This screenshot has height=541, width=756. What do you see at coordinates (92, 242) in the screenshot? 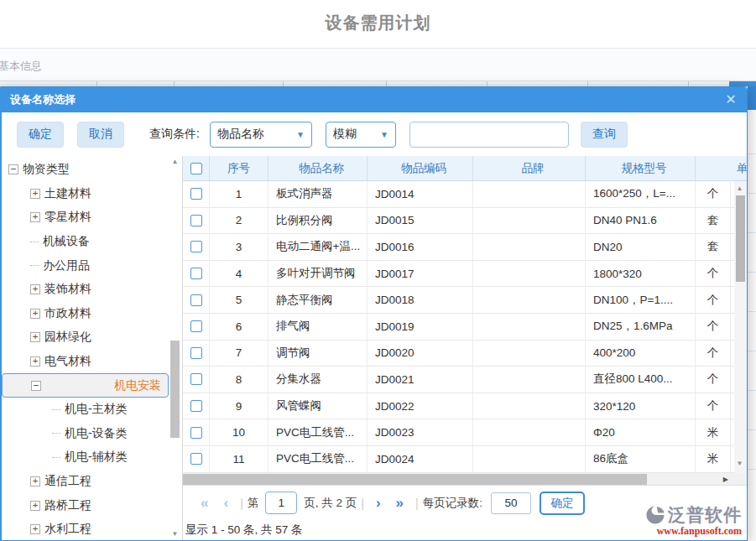
I see `tree-item-3: 机械设备` at bounding box center [92, 242].